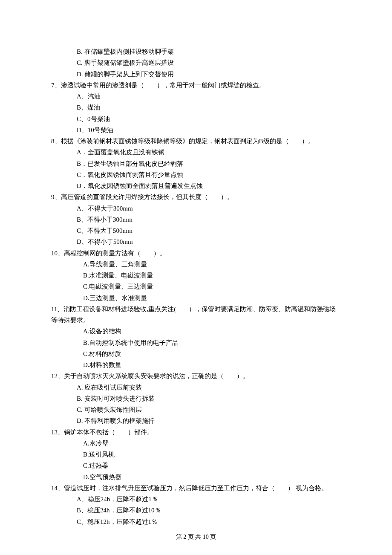 This screenshot has height=555, width=392. Describe the element at coordinates (196, 175) in the screenshot. I see `option-line: C．氧化皮因锈蚀而剥落且有少量点蚀` at that location.